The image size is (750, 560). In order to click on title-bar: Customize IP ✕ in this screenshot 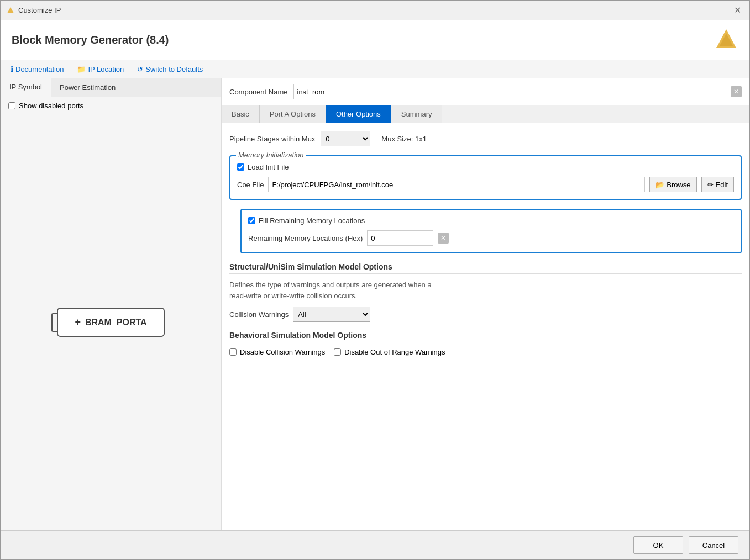, I will do `click(375, 10)`.